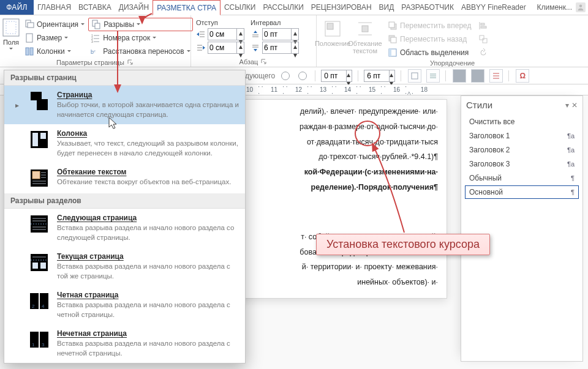 The height and width of the screenshot is (369, 588). I want to click on tab-design: ДИЗАЙН, so click(134, 7).